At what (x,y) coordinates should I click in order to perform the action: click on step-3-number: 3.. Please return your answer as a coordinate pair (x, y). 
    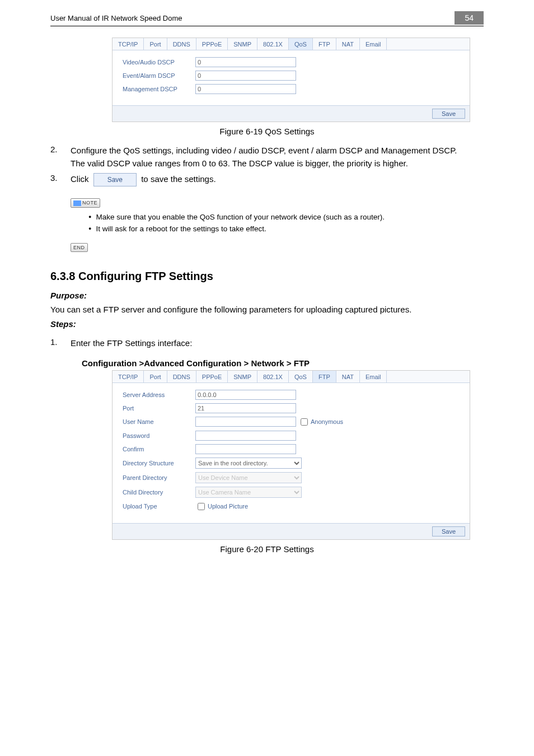
    Looking at the image, I should click on (60, 180).